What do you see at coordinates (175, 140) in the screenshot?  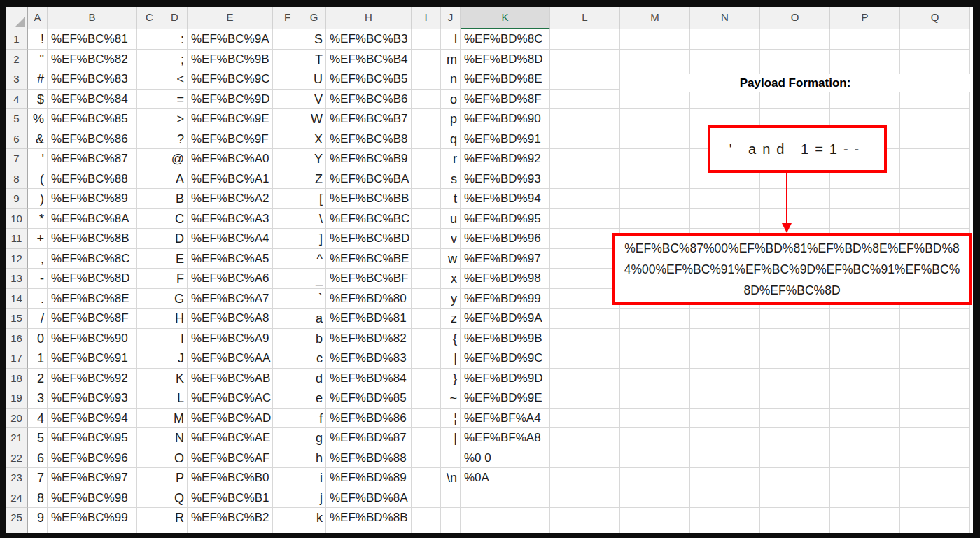 I see `cell-D6: ?` at bounding box center [175, 140].